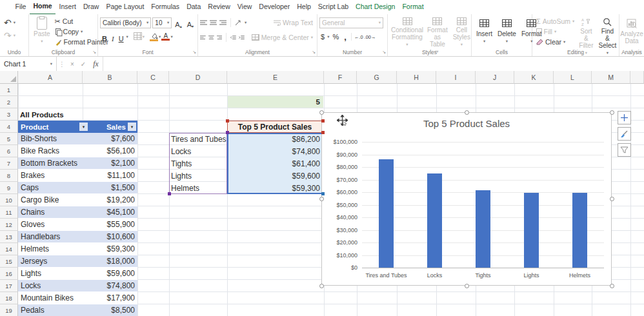 Image resolution: width=644 pixels, height=316 pixels. What do you see at coordinates (9, 224) in the screenshot?
I see `row-header-12: 12` at bounding box center [9, 224].